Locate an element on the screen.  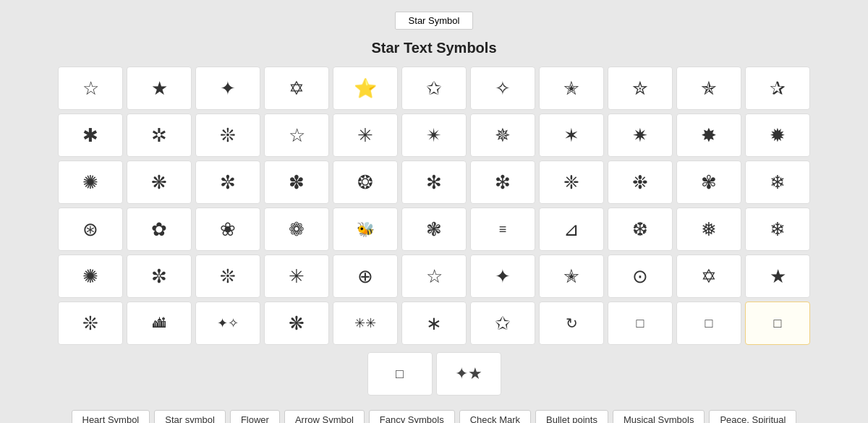
nav-tag-musical-symbols: Musical Symbols is located at coordinates (659, 416).